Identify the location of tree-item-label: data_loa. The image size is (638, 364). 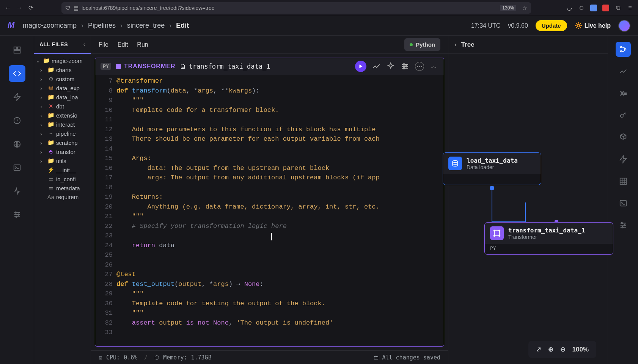
(67, 97).